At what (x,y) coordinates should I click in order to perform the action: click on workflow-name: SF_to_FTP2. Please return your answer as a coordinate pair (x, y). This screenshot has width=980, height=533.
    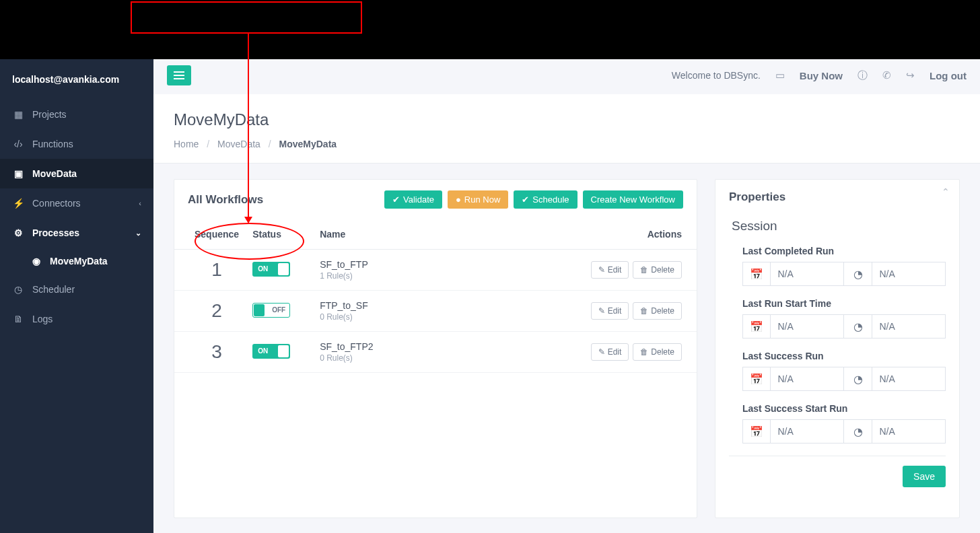
    Looking at the image, I should click on (444, 347).